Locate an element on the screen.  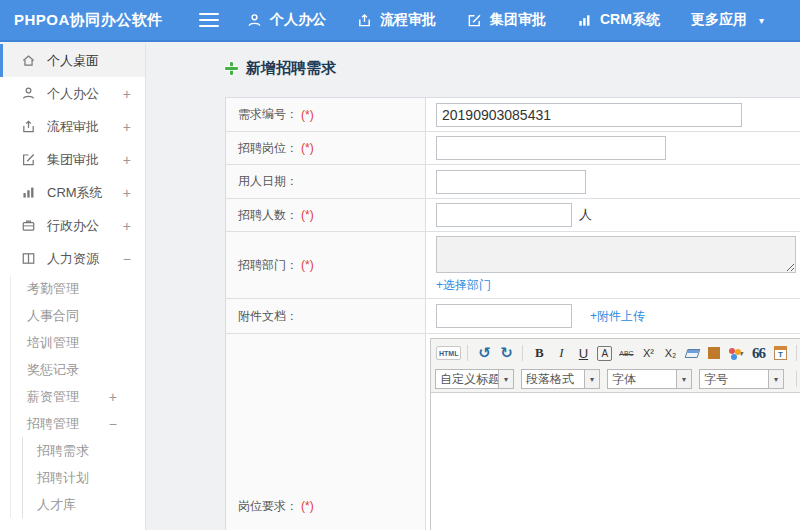
sidebar-item-salary: 薪资管理 + is located at coordinates (78, 396).